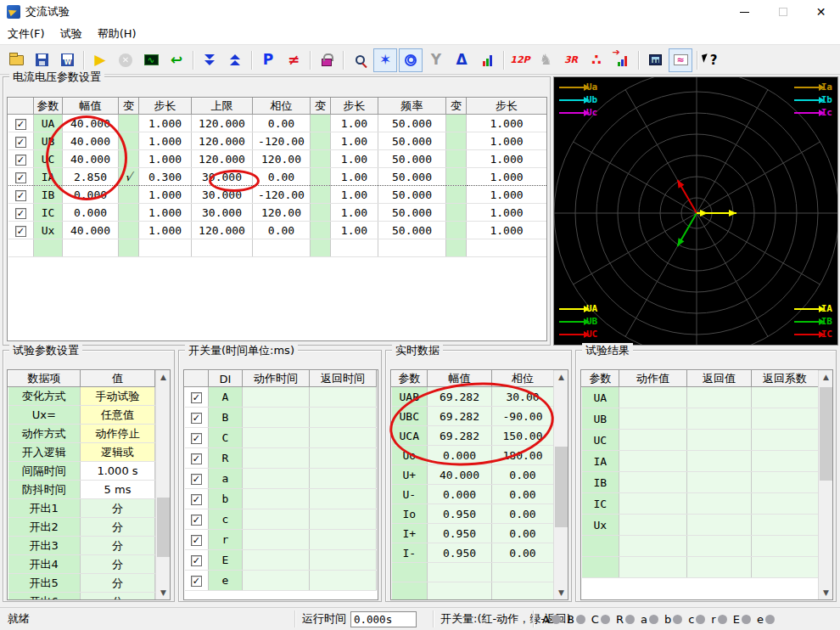  What do you see at coordinates (151, 60) in the screenshot?
I see `oscilloscope-icon: ∿` at bounding box center [151, 60].